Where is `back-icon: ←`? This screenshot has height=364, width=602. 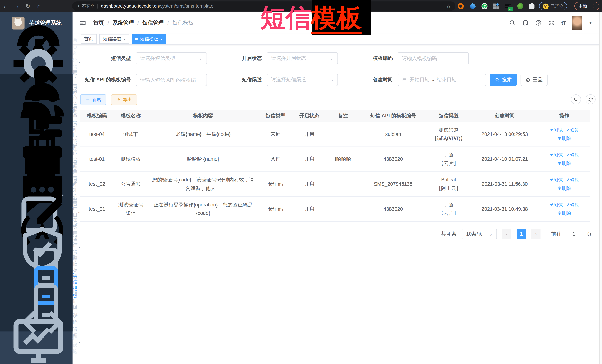
back-icon: ← is located at coordinates (6, 6).